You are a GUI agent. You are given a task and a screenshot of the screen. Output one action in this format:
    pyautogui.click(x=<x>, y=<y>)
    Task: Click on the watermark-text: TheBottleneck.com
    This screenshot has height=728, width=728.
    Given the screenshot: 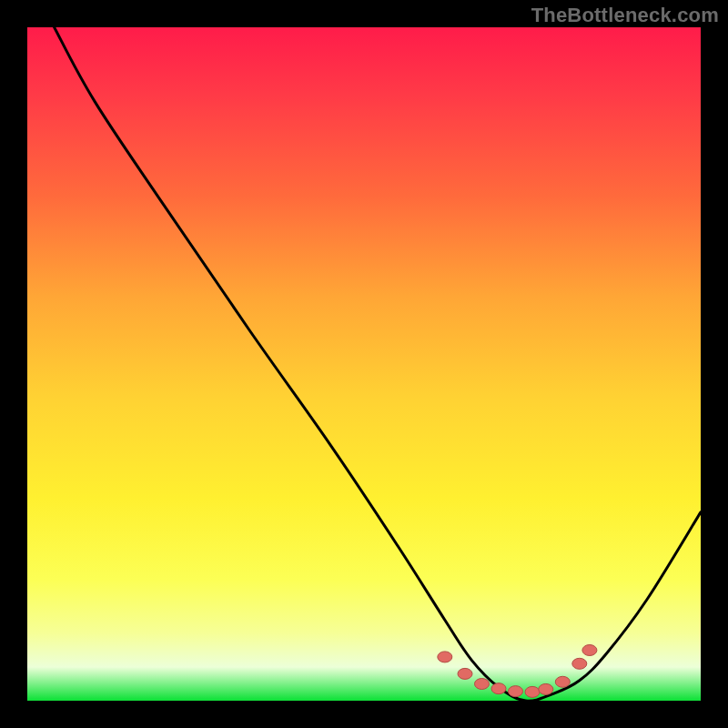 What is the action you would take?
    pyautogui.click(x=625, y=15)
    